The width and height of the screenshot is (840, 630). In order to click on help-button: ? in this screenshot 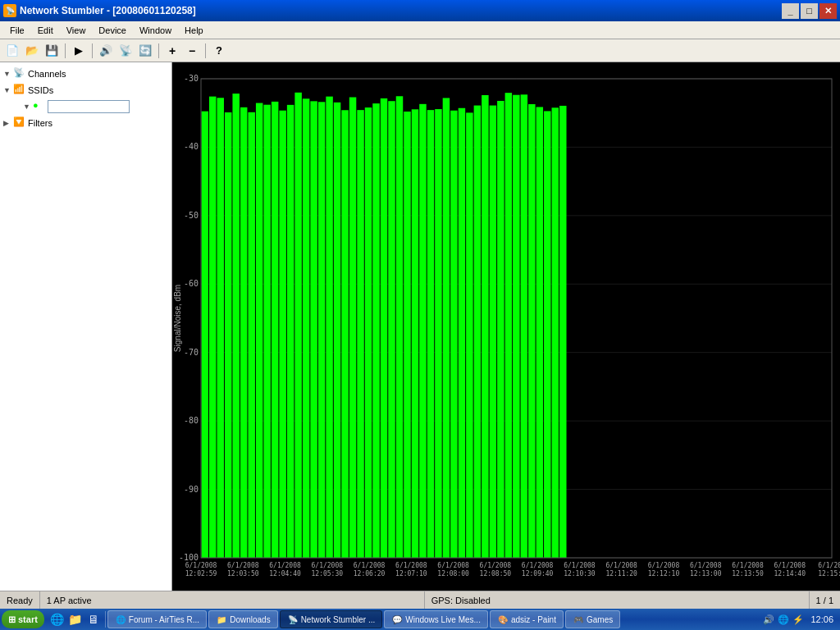, I will do `click(219, 51)`.